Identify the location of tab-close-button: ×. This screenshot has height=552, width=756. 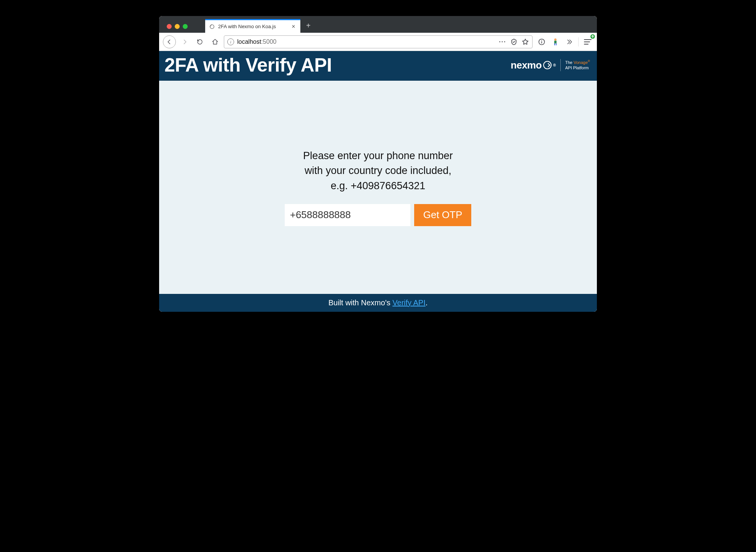
(293, 27).